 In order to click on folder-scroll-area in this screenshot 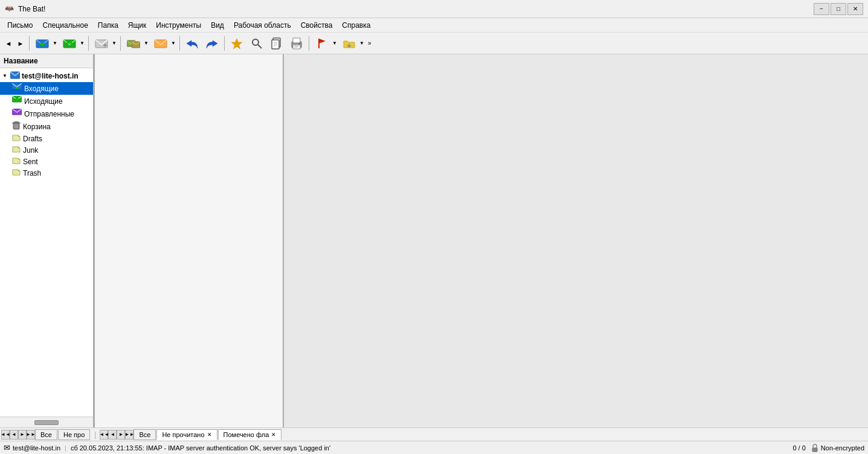, I will do `click(47, 422)`.